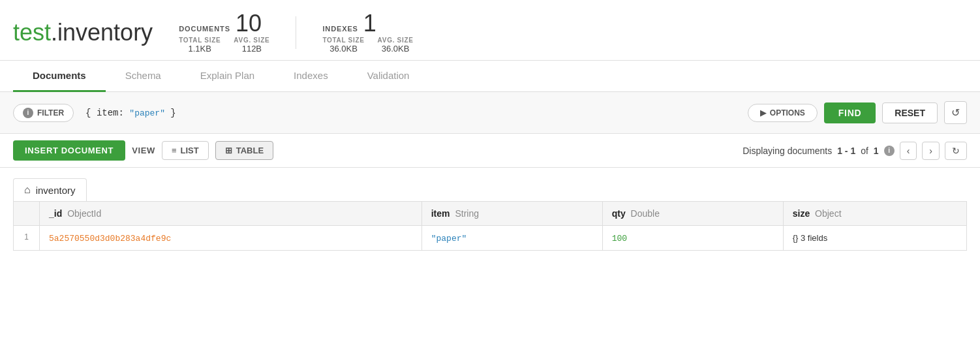  I want to click on docs-avg-size: AVG. SIZE 112B, so click(252, 45).